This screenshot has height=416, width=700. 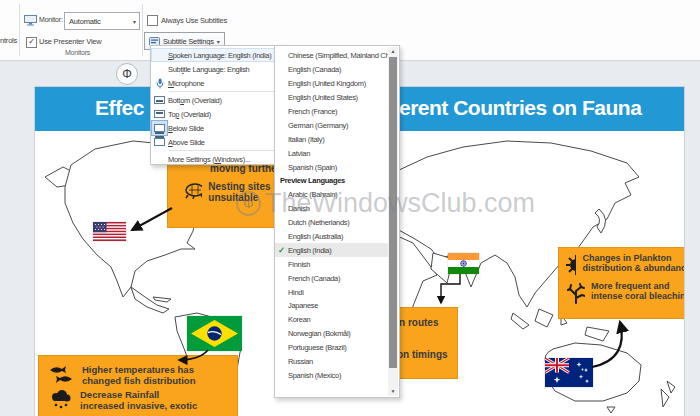 I want to click on menu-item-subtitle-language: Subtitle Language: English ›, so click(x=219, y=69).